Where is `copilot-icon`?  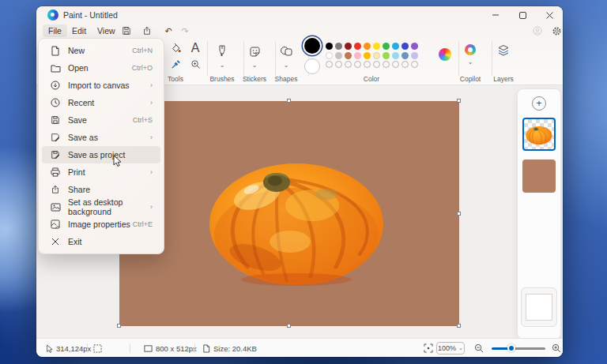 copilot-icon is located at coordinates (470, 50).